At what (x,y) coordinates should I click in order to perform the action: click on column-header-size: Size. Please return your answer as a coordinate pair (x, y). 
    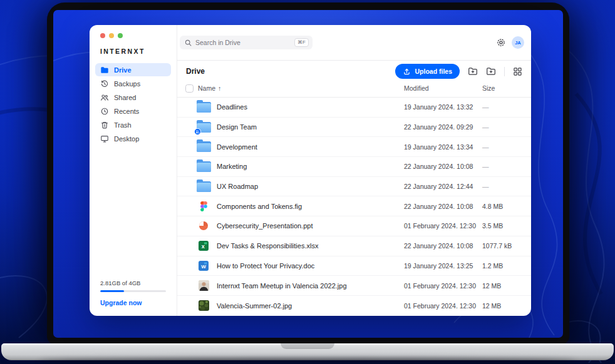
    Looking at the image, I should click on (488, 88).